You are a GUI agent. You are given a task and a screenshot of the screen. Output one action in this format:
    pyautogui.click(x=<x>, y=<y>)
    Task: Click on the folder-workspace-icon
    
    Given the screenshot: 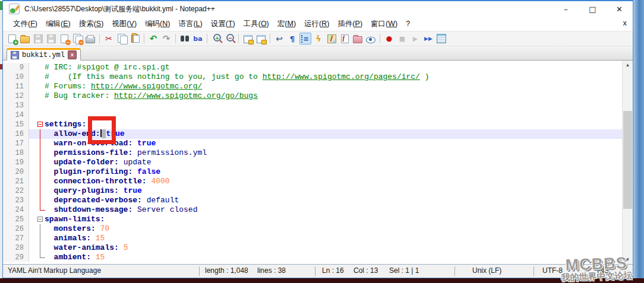 What is the action you would take?
    pyautogui.click(x=358, y=39)
    